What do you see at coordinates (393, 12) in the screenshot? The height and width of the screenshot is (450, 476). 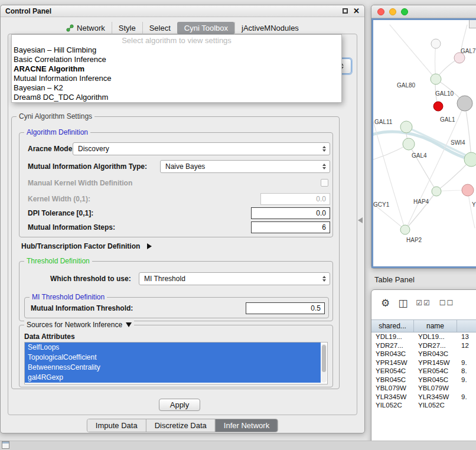 I see `minimize-traffic-button` at bounding box center [393, 12].